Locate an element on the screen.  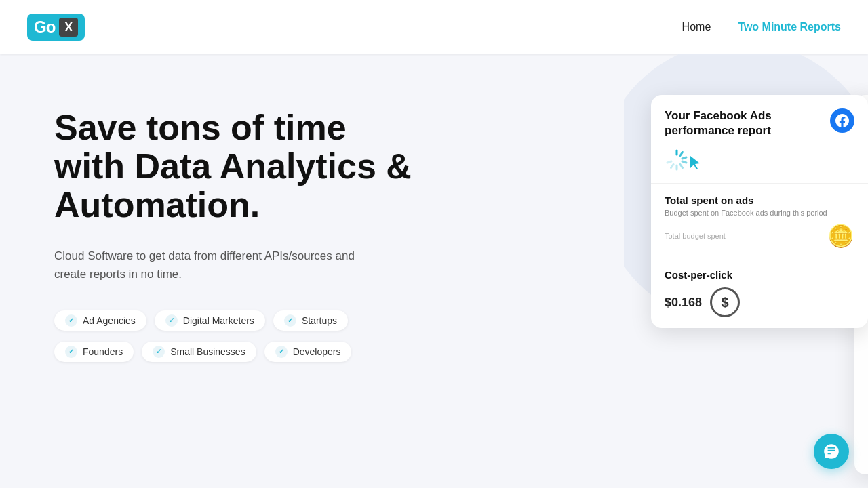
check-icon-startups: ✓ is located at coordinates (290, 321).